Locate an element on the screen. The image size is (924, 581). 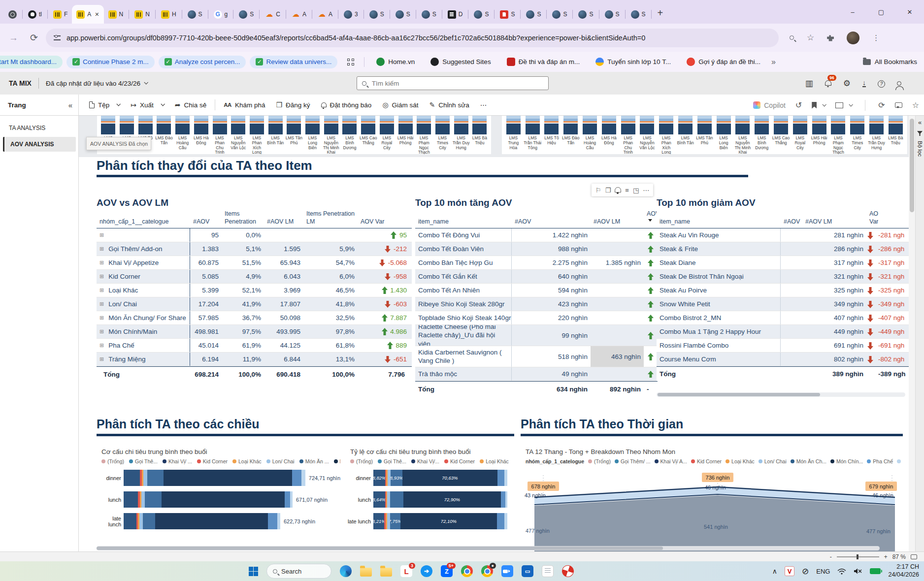
table-row: Combo Bistrot 2_MN407 nghìn-407 ngh is located at coordinates (783, 318).